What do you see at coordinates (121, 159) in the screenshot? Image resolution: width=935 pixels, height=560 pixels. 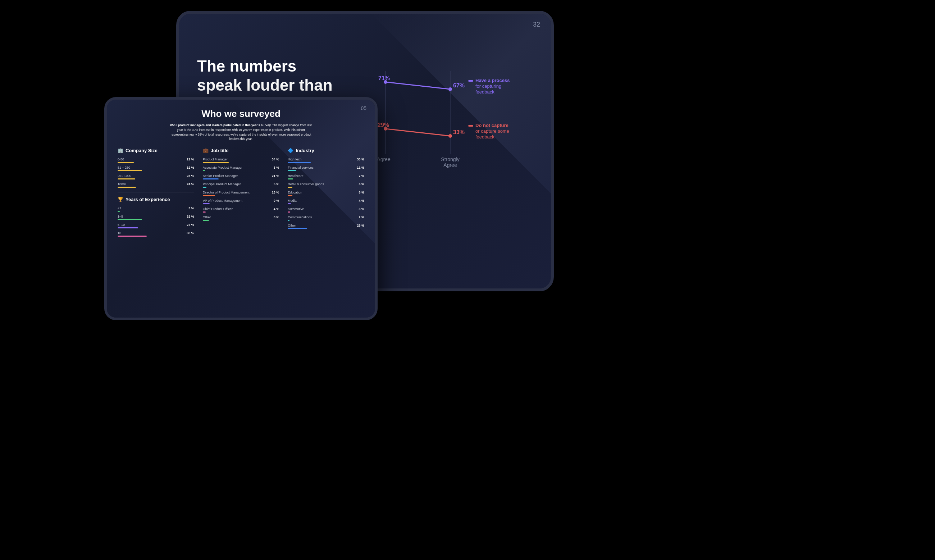 I see `company-label-1: 0-50` at bounding box center [121, 159].